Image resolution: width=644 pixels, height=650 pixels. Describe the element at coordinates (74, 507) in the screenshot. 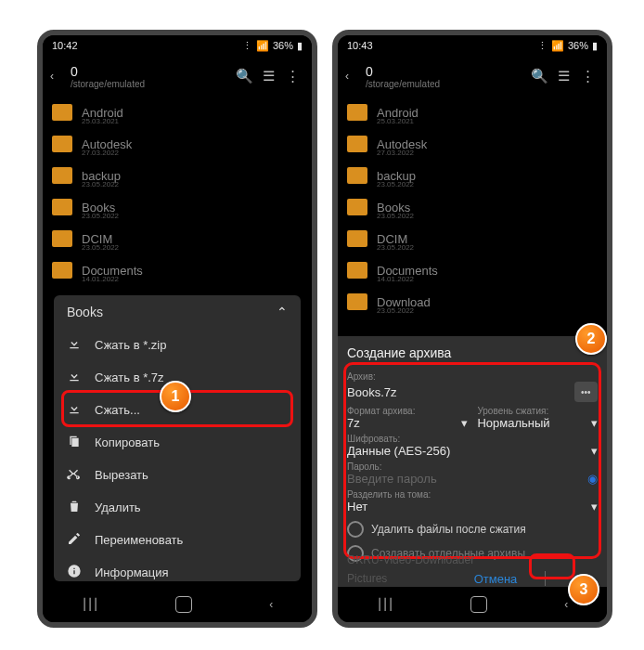

I see `trash-icon` at that location.